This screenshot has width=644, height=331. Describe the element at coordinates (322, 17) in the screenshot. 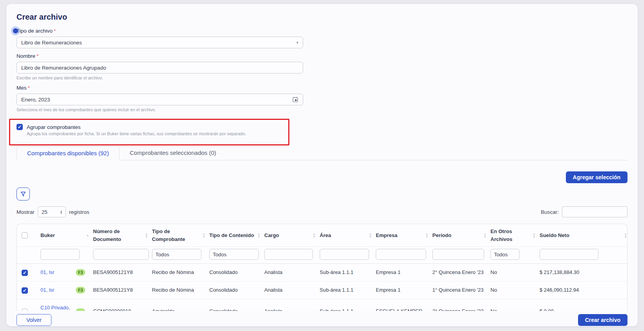

I see `page-title: Crear archivo` at that location.